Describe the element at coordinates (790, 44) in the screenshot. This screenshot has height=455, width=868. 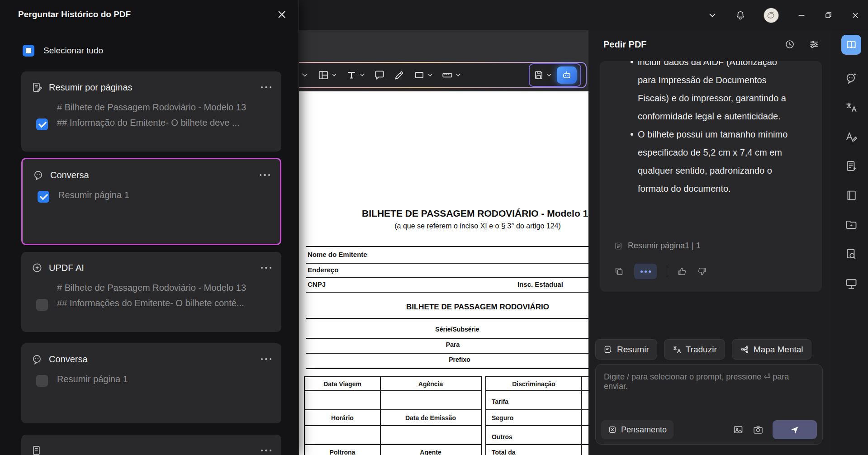
I see `chat-history-icon` at that location.